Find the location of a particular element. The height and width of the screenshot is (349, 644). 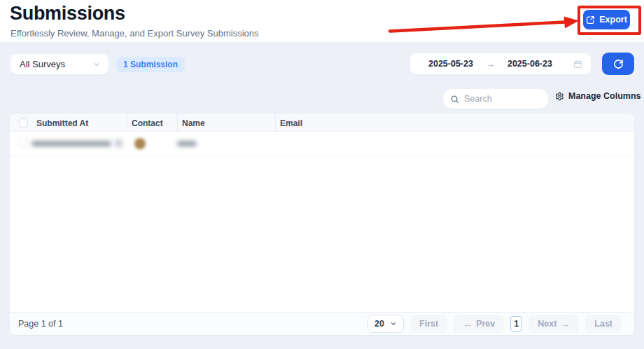

export-button-label: Export is located at coordinates (613, 20).